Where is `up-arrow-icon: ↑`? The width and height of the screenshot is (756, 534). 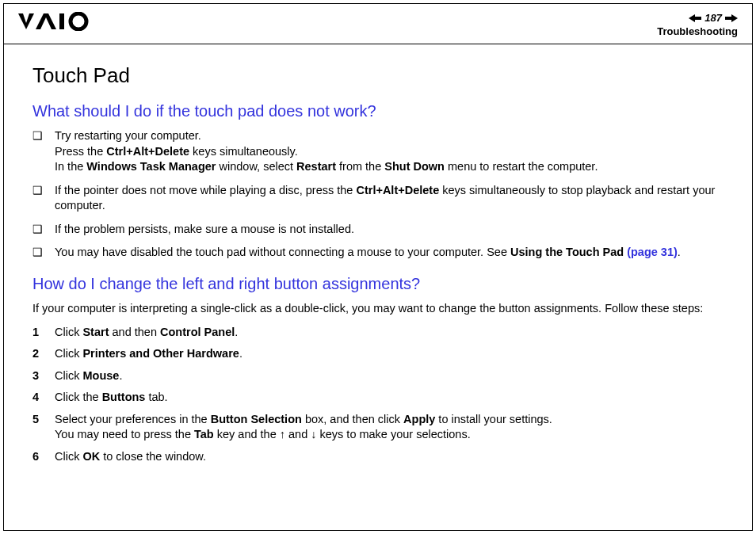
up-arrow-icon: ↑ is located at coordinates (282, 434).